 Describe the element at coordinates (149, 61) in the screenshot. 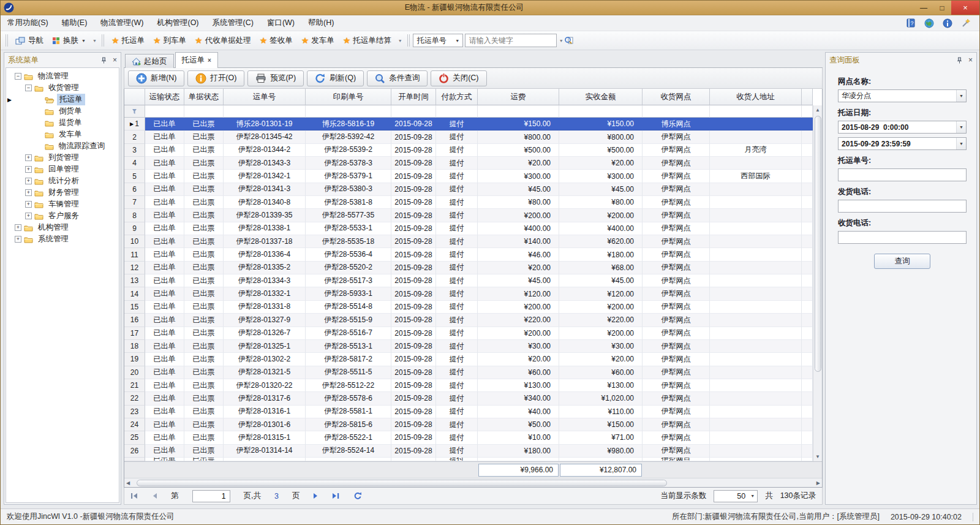

I see `tab-start-page: 起始页` at that location.